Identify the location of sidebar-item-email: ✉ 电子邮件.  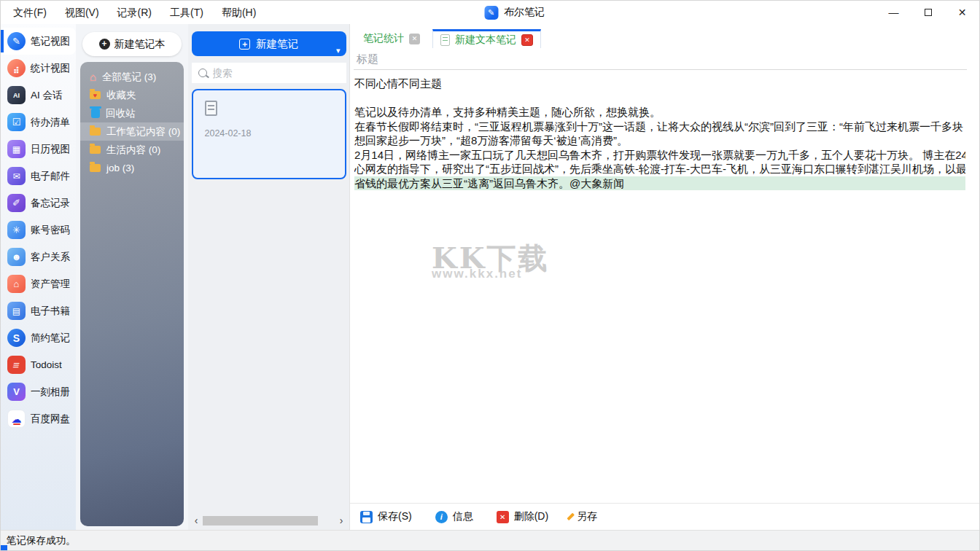
(38, 176).